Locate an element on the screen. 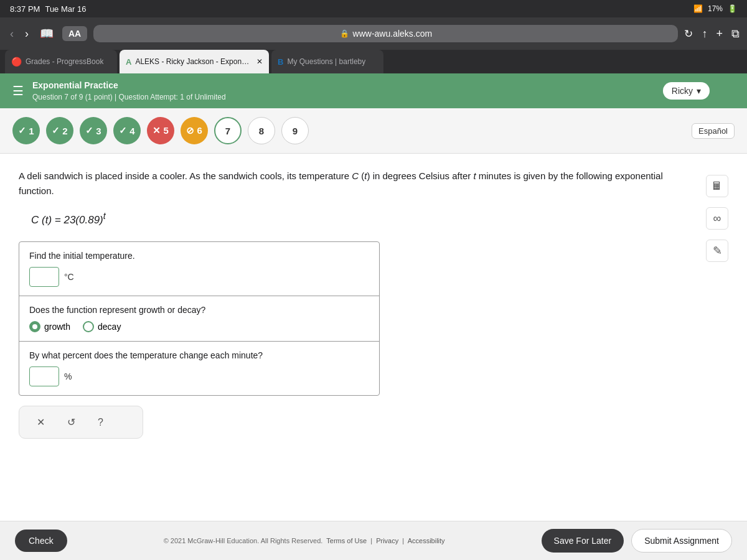 Image resolution: width=747 pixels, height=560 pixels. reload-button: ↻ is located at coordinates (688, 34).